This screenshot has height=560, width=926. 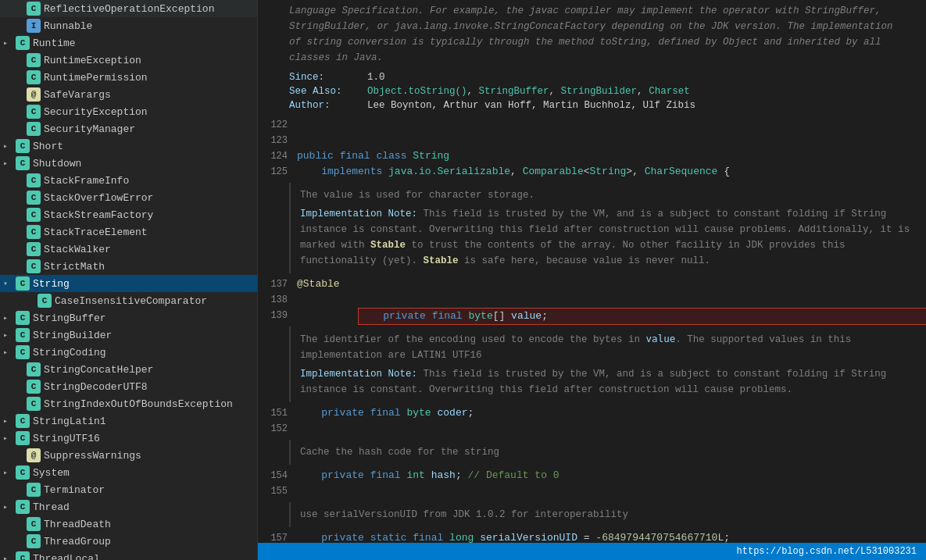 What do you see at coordinates (276, 125) in the screenshot?
I see `line-num-122: 122` at bounding box center [276, 125].